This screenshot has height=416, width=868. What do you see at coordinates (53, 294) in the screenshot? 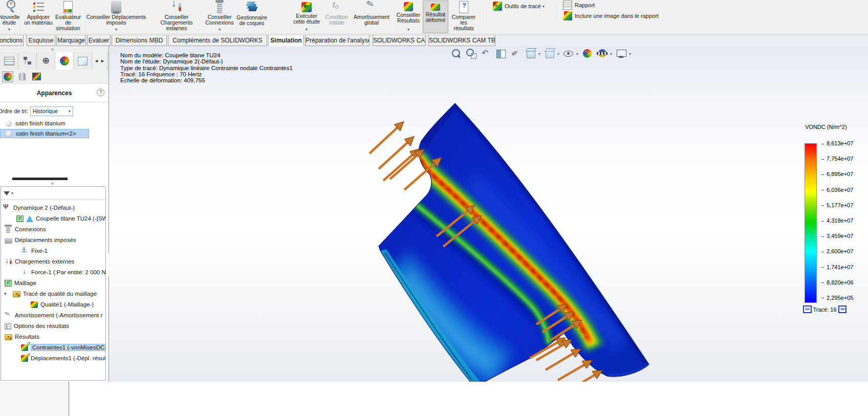
I see `tree-item-mesh-quality-folder: ▾Tracé de qualité du maillage` at bounding box center [53, 294].